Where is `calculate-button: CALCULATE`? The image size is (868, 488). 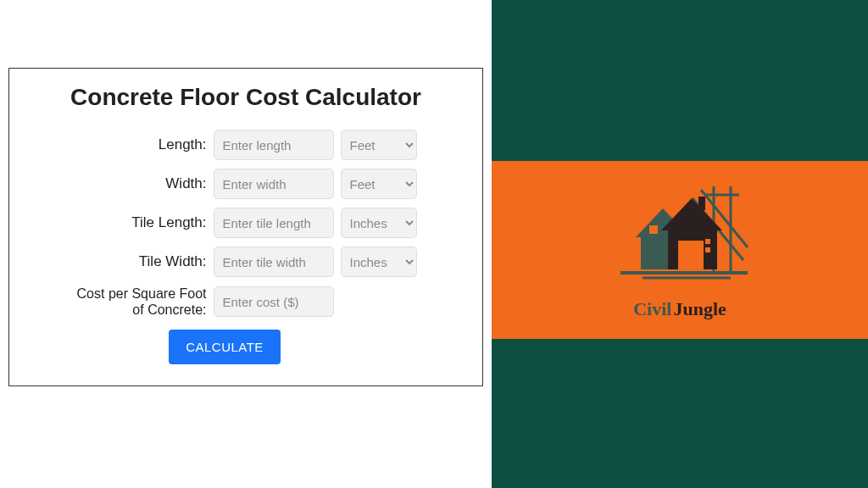
calculate-button: CALCULATE is located at coordinates (225, 347).